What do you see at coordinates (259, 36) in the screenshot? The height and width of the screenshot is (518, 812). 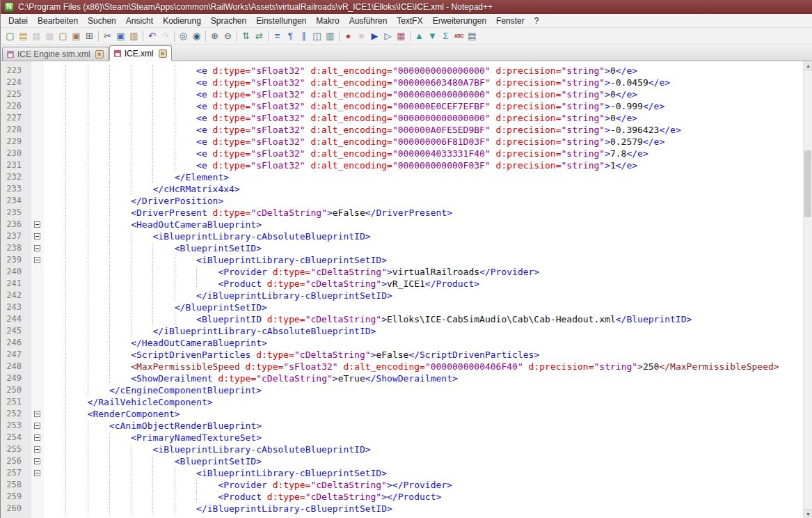 I see `sync-horizontal-scroll-icon: ⇄` at bounding box center [259, 36].